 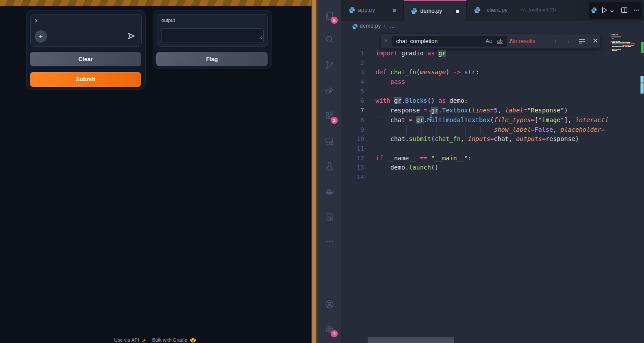 I want to click on line-number: 10, so click(x=353, y=139).